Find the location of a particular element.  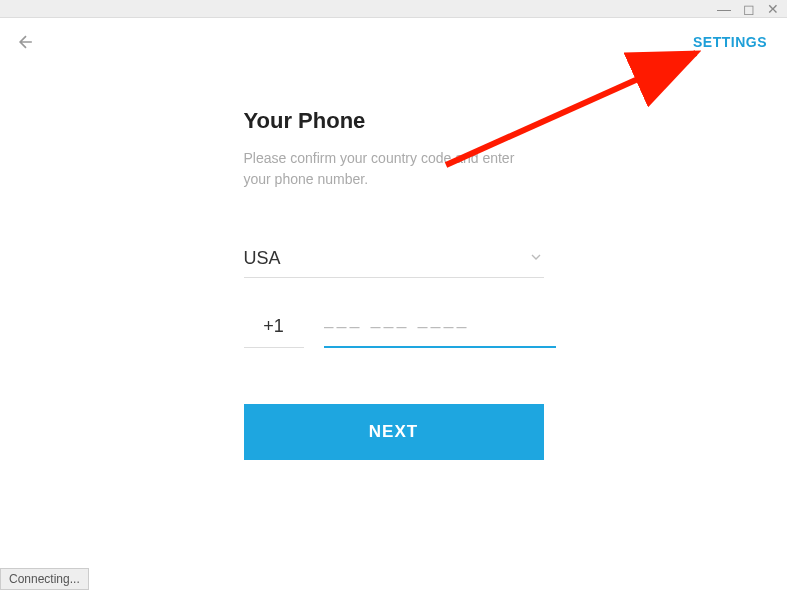

settings-link: SETTINGS is located at coordinates (730, 42).